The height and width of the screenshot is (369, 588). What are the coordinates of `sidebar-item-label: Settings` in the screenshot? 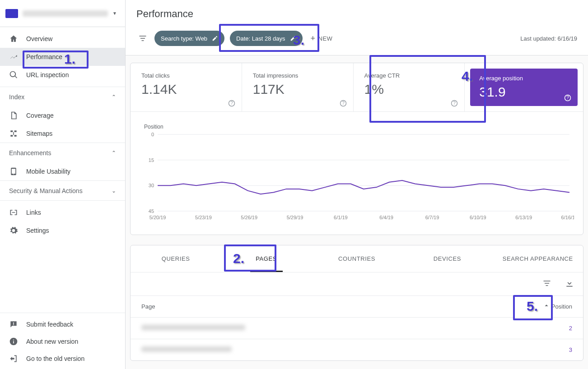 It's located at (38, 231).